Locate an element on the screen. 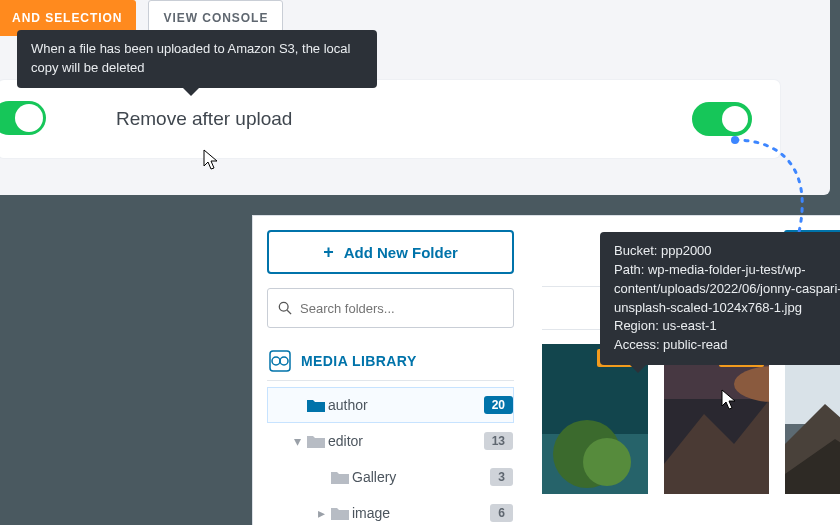  folder-item-gallery: Gallery 3 is located at coordinates (390, 477).